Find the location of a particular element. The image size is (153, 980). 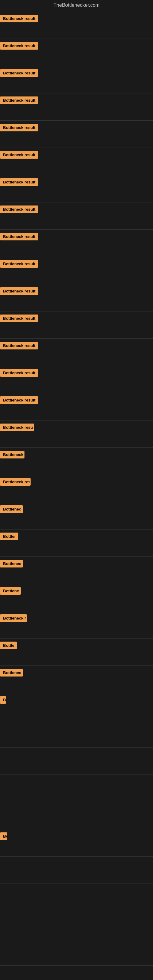

list-item: Bottler is located at coordinates (76, 543).